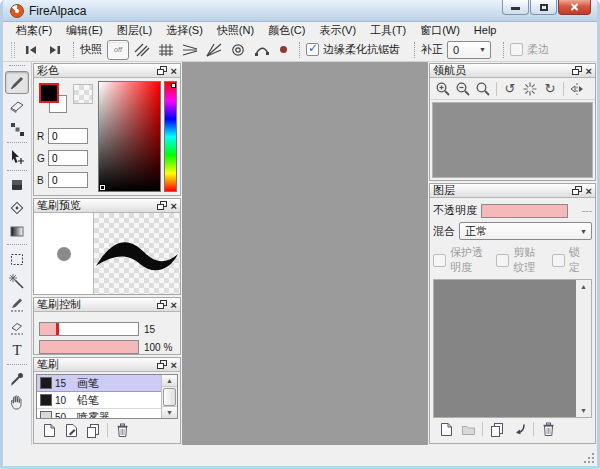 This screenshot has height=469, width=600. Describe the element at coordinates (68, 136) in the screenshot. I see `red-channel-input` at that location.